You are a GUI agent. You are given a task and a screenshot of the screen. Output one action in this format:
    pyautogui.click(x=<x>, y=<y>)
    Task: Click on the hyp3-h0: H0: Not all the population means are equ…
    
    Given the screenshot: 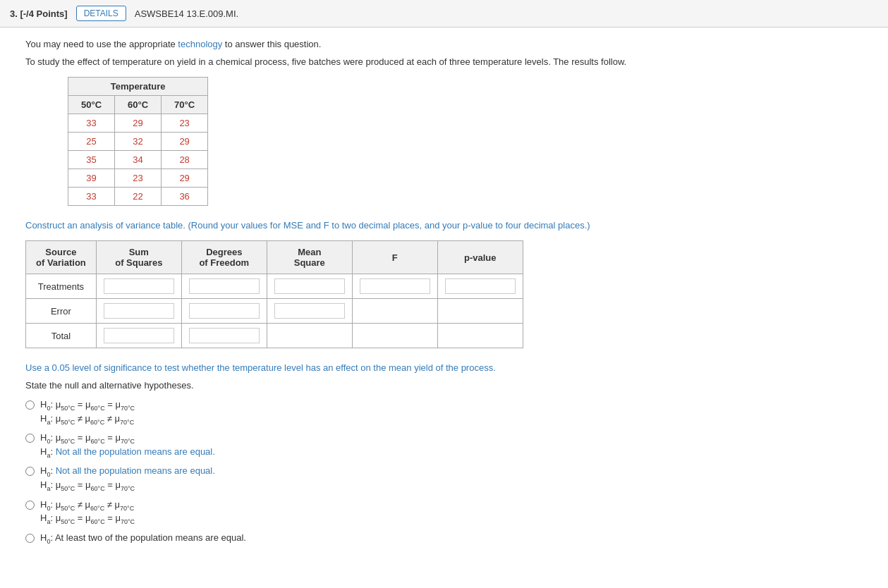 What is the action you would take?
    pyautogui.click(x=128, y=472)
    